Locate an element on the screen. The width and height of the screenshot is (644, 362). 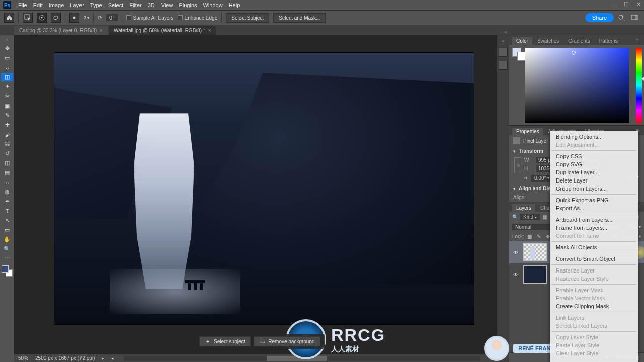
menu-edit: Edit is located at coordinates (38, 5).